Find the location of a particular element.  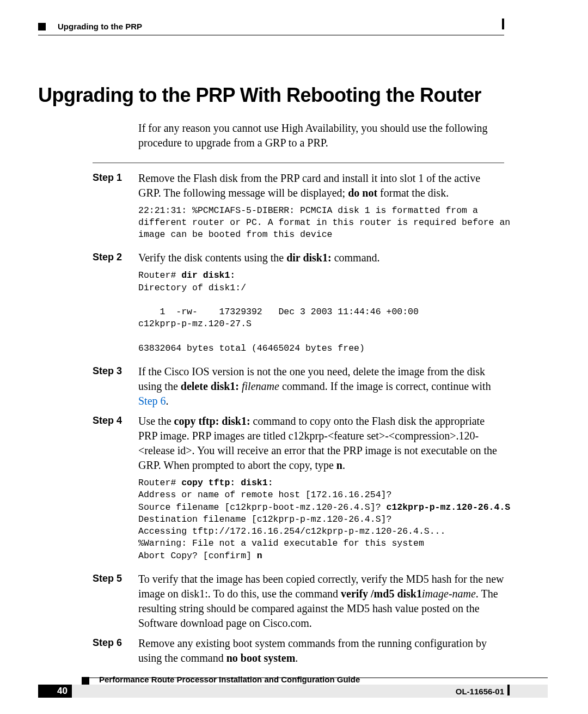

step-2: Step 2 Verify the disk contents using th… is located at coordinates (298, 258).